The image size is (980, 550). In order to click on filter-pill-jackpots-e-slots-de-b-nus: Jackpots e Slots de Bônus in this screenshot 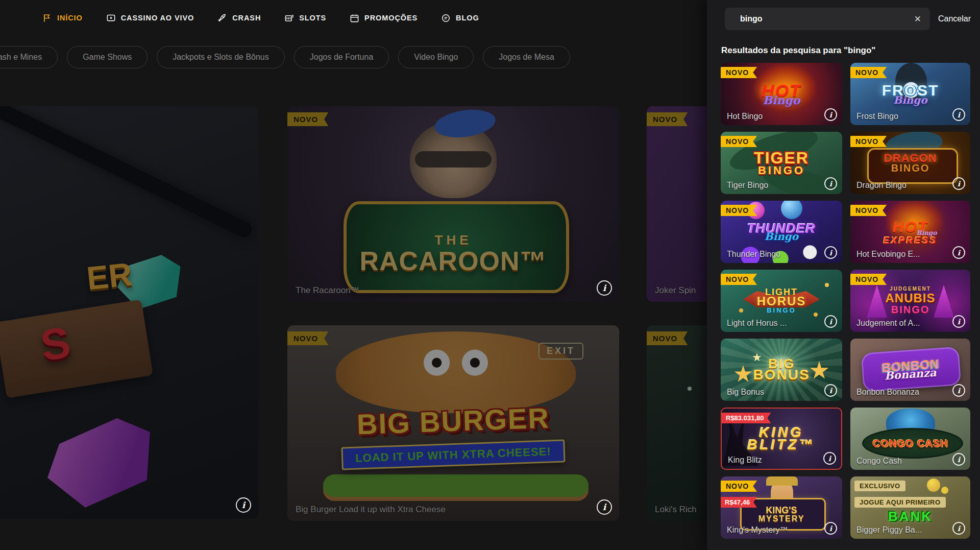, I will do `click(220, 57)`.